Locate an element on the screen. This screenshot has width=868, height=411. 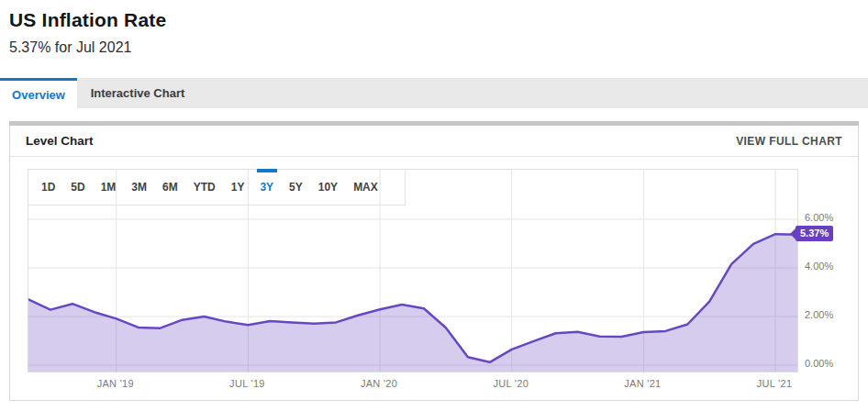
range-option-1y: 1Y is located at coordinates (239, 187).